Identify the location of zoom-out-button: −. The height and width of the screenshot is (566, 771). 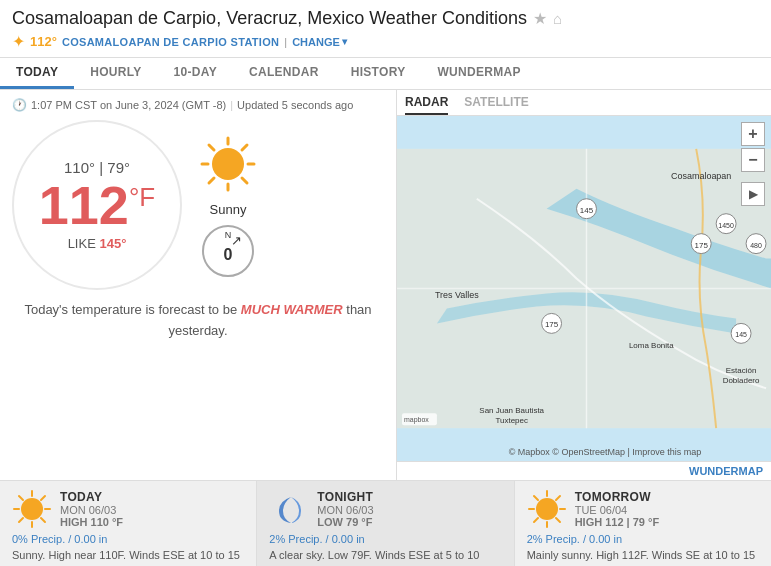
(753, 160).